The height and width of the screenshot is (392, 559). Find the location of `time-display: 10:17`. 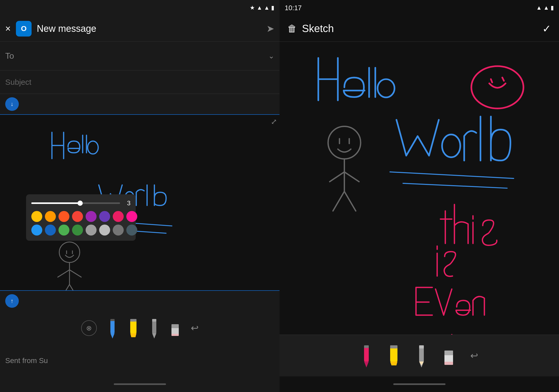

time-display: 10:17 is located at coordinates (293, 8).